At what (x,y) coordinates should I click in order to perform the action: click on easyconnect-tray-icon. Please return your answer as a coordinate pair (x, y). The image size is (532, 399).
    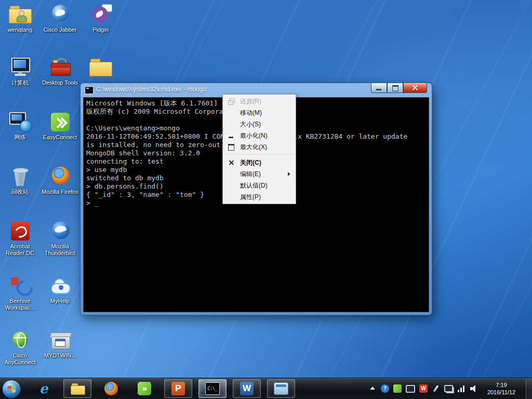
    Looking at the image, I should click on (397, 389).